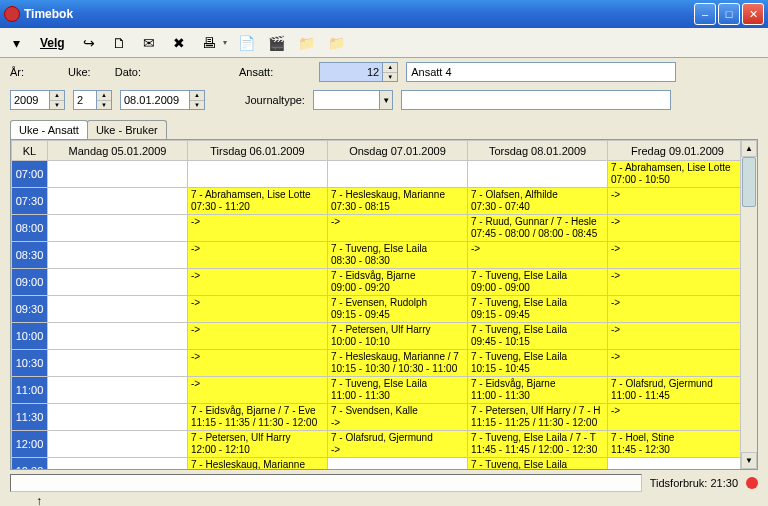  What do you see at coordinates (749, 182) in the screenshot?
I see `scroll-thumb` at bounding box center [749, 182].